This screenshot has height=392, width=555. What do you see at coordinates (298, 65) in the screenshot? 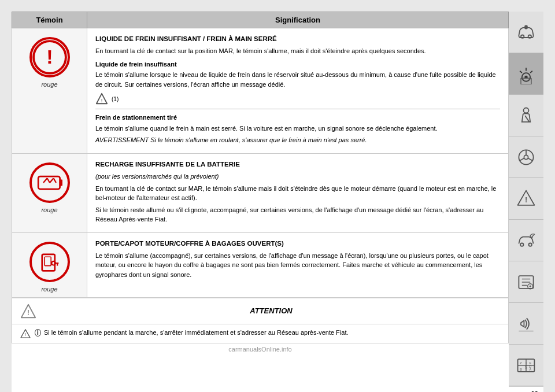
I see `subtitle-brake-1: Liquide de frein insuffisant` at bounding box center [298, 65].